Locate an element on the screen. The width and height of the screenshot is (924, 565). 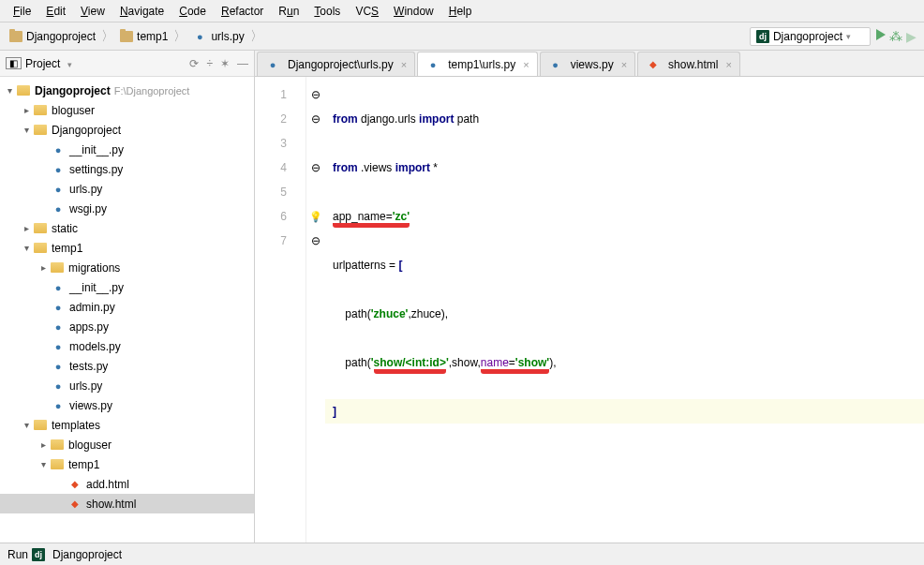
tree-item: ▸migrations is located at coordinates (127, 268).